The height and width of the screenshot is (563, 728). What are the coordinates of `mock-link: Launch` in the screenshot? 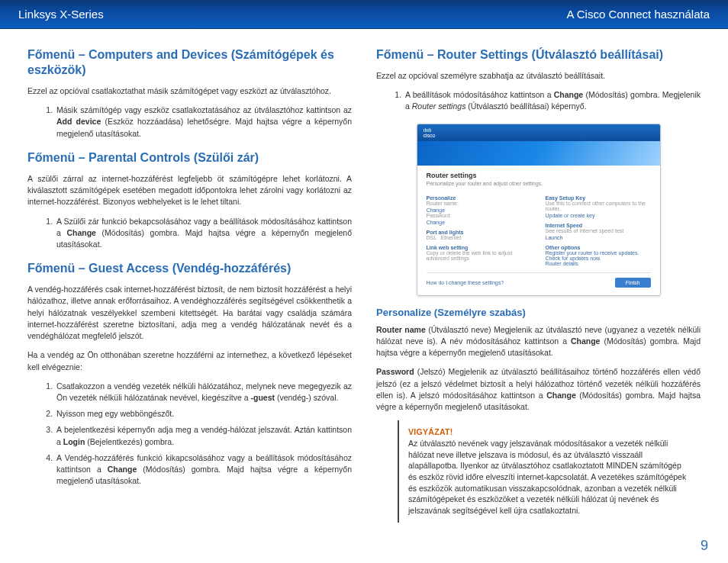 It's located at (598, 238).